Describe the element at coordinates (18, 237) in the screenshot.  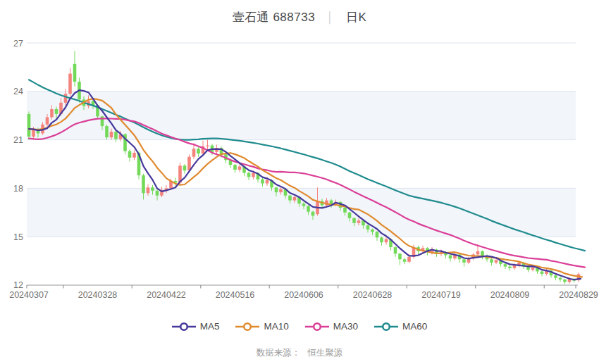
I see `y-tick-label: 15` at that location.